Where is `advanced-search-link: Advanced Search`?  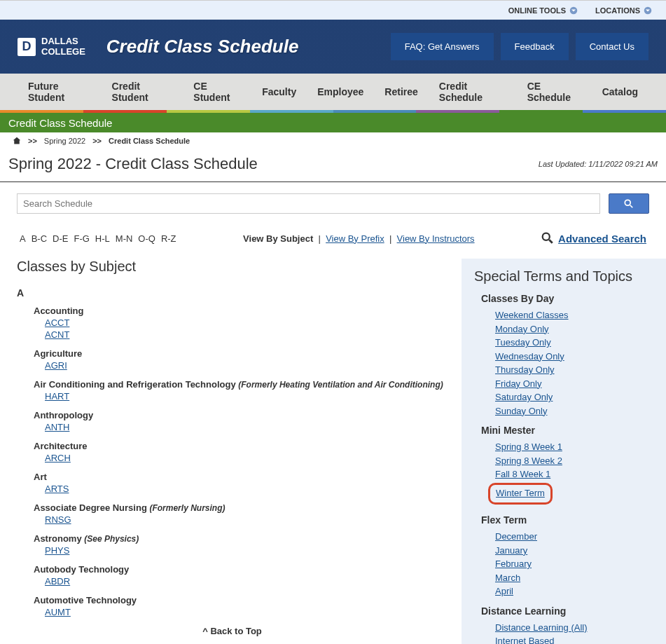
advanced-search-link: Advanced Search is located at coordinates (602, 238).